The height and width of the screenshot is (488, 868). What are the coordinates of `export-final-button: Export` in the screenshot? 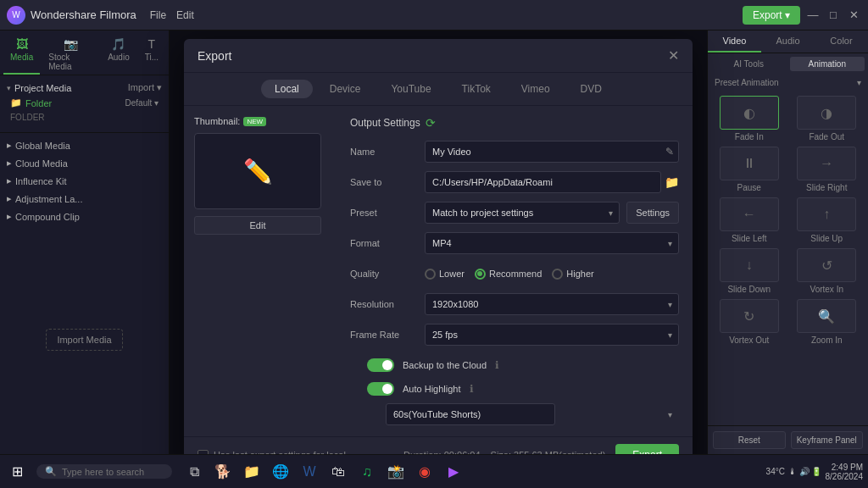 It's located at (648, 449).